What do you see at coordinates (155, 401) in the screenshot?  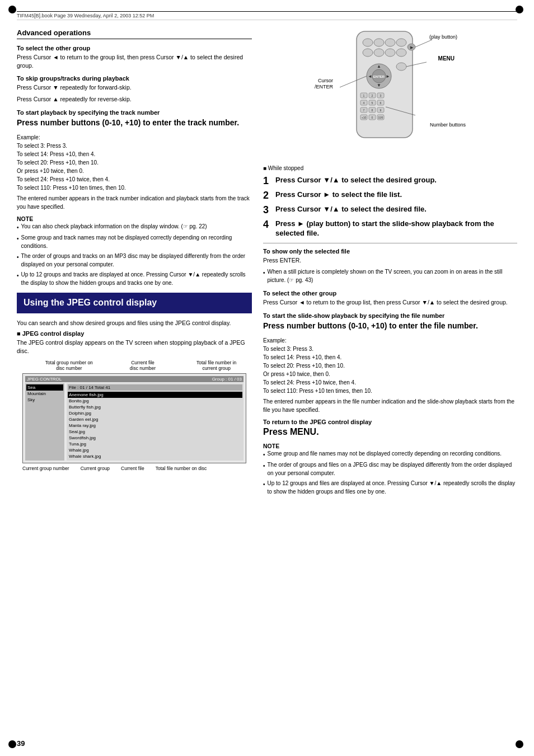 I see `screen-file-item-1: Bonito.jpg` at bounding box center [155, 401].